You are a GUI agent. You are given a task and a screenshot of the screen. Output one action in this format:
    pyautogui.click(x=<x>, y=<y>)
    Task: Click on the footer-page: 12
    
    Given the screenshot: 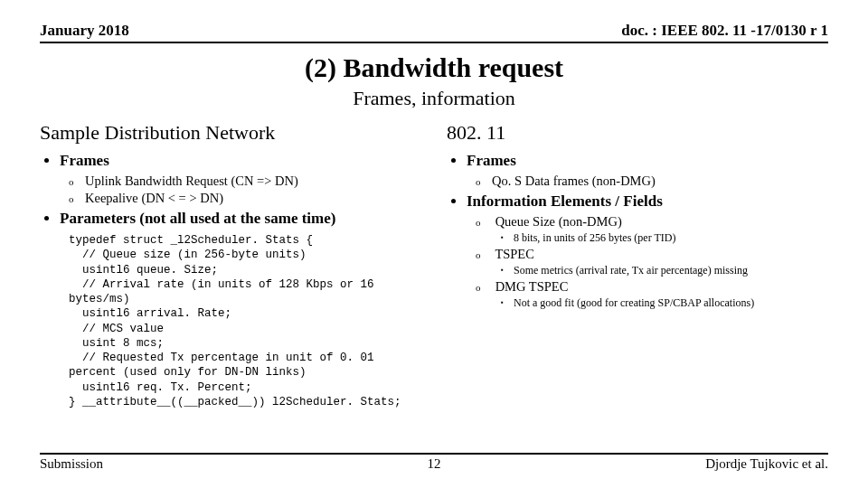 What is the action you would take?
    pyautogui.click(x=434, y=465)
    